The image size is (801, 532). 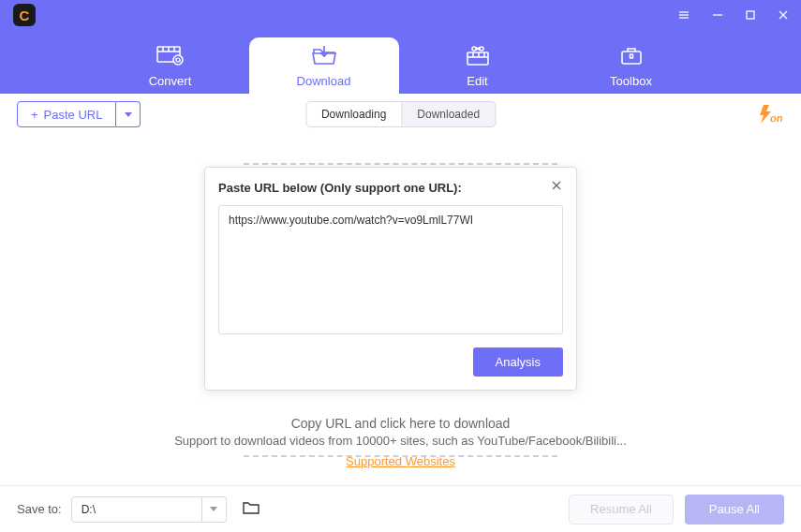 What do you see at coordinates (448, 114) in the screenshot?
I see `segment-downloaded: Downloaded` at bounding box center [448, 114].